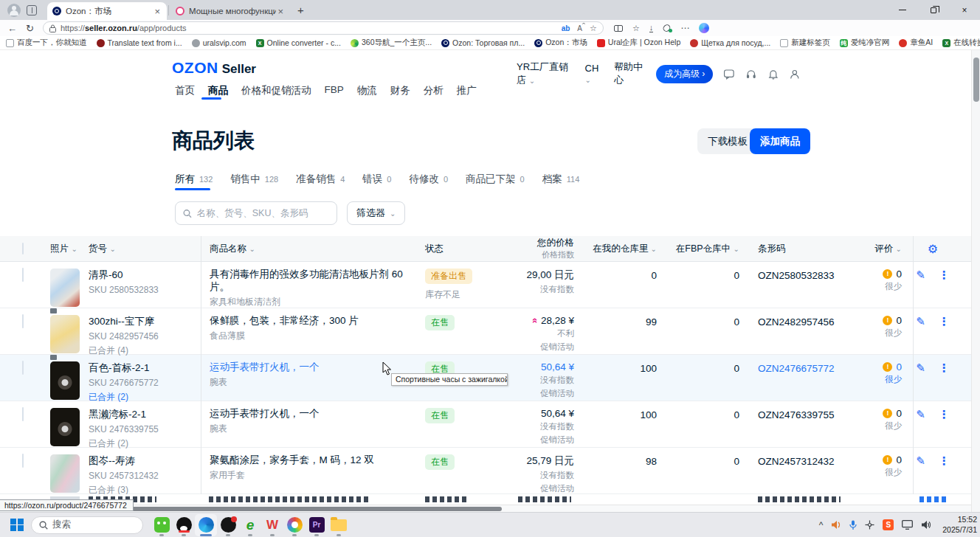 The image size is (980, 537). What do you see at coordinates (317, 525) in the screenshot?
I see `taskbar-app-premiere: Pr` at bounding box center [317, 525].